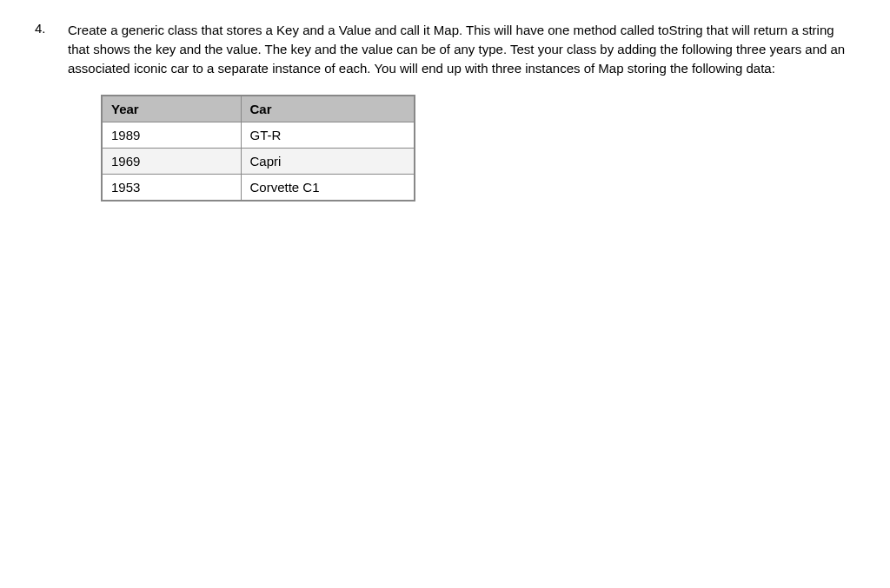  Describe the element at coordinates (328, 188) in the screenshot. I see `table-cell-car: Corvette C1` at that location.